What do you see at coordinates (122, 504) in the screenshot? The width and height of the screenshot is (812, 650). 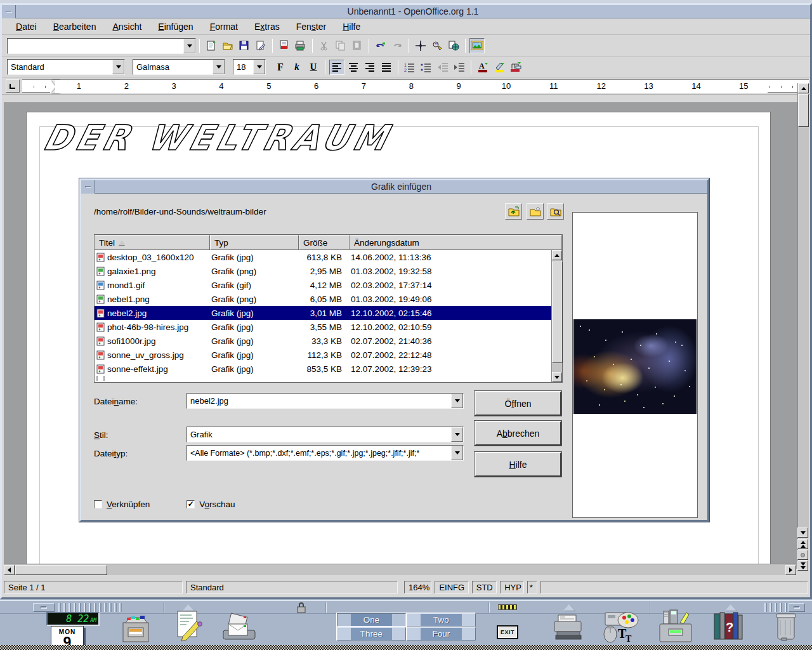 I see `link-checkbox: Verknüpfen` at bounding box center [122, 504].